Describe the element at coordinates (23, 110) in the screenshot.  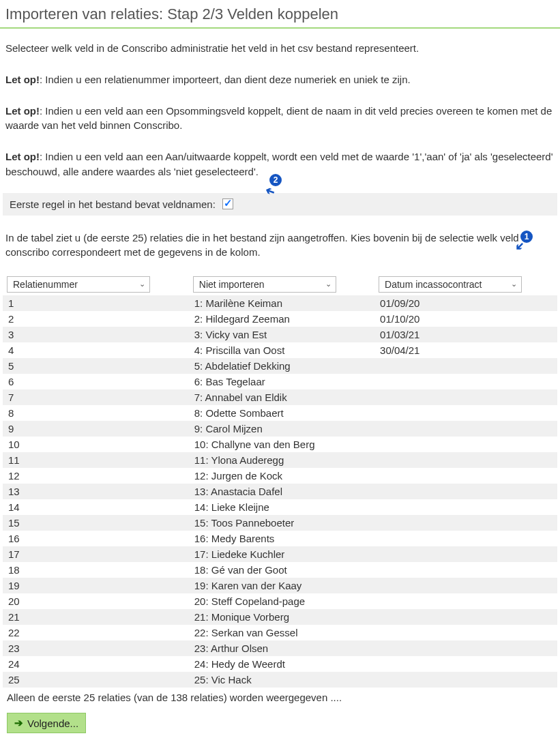
I see `warning-2-bold: Let op!` at that location.